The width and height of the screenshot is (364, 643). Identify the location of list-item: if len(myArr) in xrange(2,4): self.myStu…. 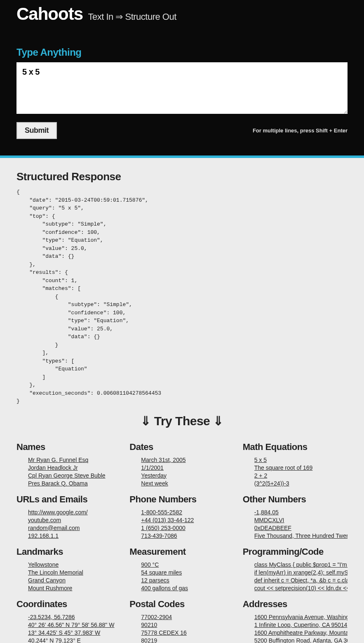
(301, 572).